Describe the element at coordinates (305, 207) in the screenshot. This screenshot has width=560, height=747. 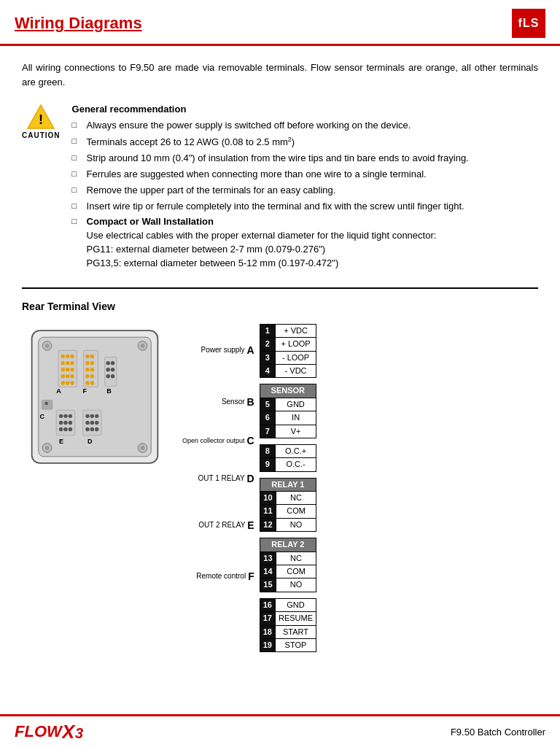
I see `list-item: Insert wire tip or ferrule completely in…` at that location.